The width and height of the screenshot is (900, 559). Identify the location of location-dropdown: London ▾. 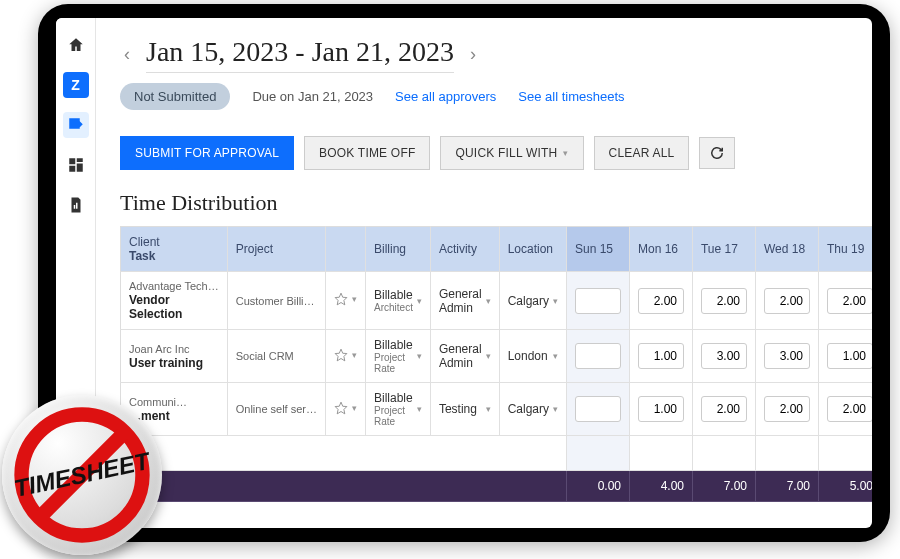
(533, 356).